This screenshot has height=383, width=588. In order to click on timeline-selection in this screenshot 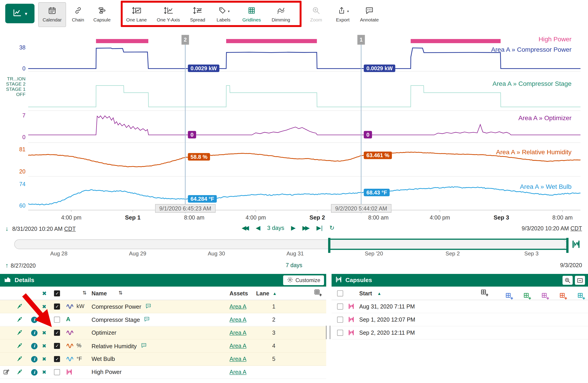, I will do `click(448, 244)`.